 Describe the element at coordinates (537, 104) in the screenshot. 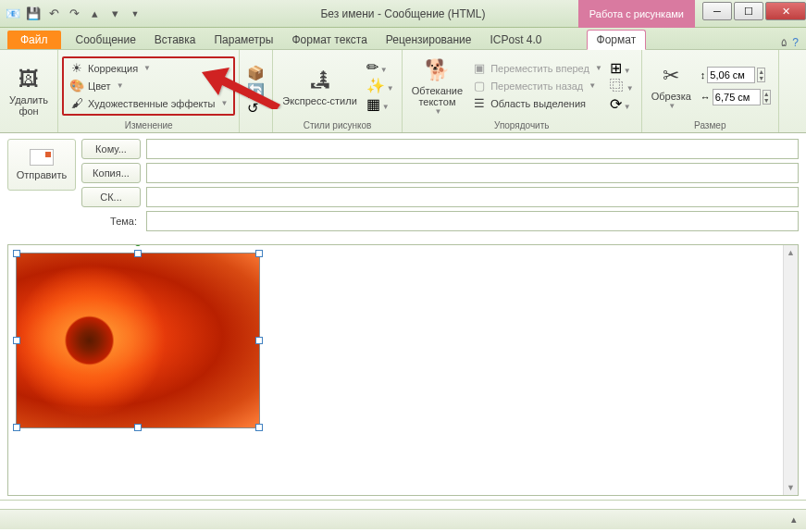

I see `selection-pane-button: ☰ Область выделения` at that location.